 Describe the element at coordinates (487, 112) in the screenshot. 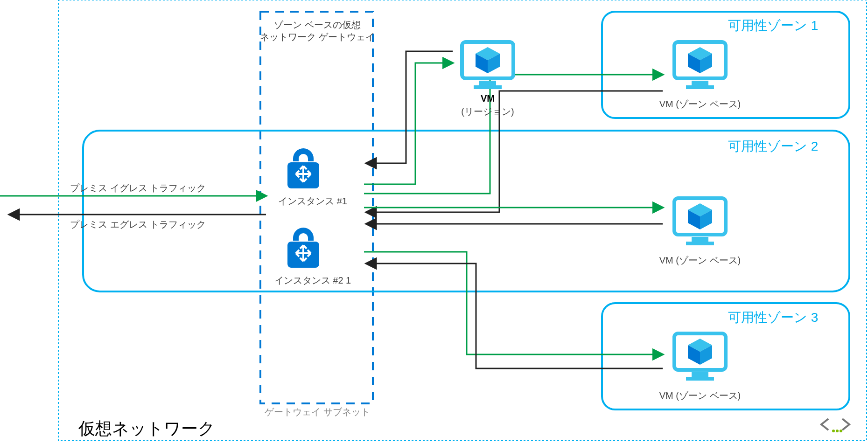

I see `vm-region-subtitle: (リージョン)` at that location.